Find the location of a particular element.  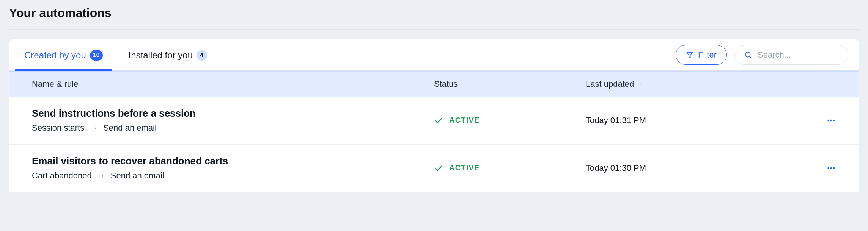

table-header: Name & rule Status Last updated ↑ is located at coordinates (434, 84).